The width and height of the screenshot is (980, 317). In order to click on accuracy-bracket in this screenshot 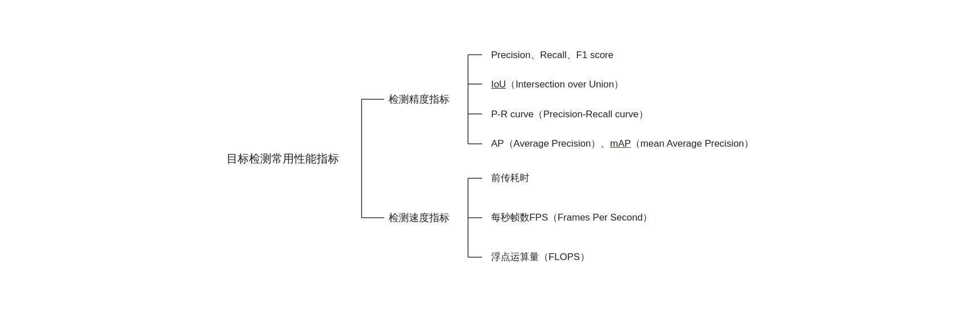, I will do `click(468, 99)`.